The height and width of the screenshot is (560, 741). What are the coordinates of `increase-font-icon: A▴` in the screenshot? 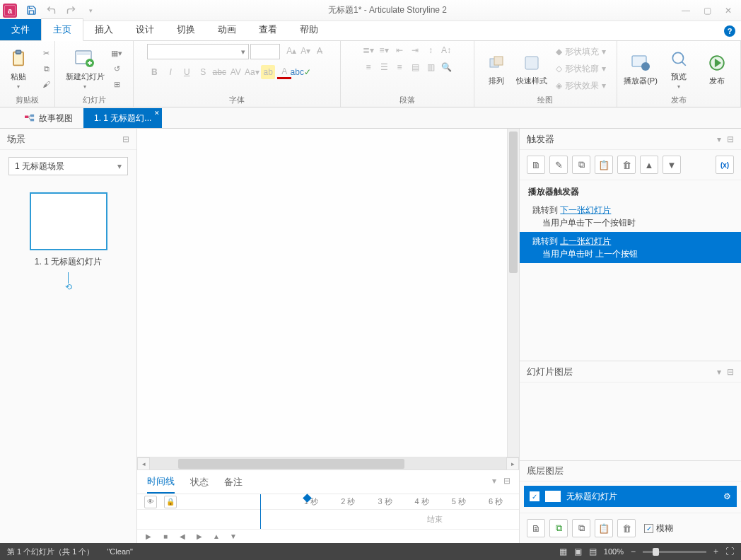 It's located at (291, 51).